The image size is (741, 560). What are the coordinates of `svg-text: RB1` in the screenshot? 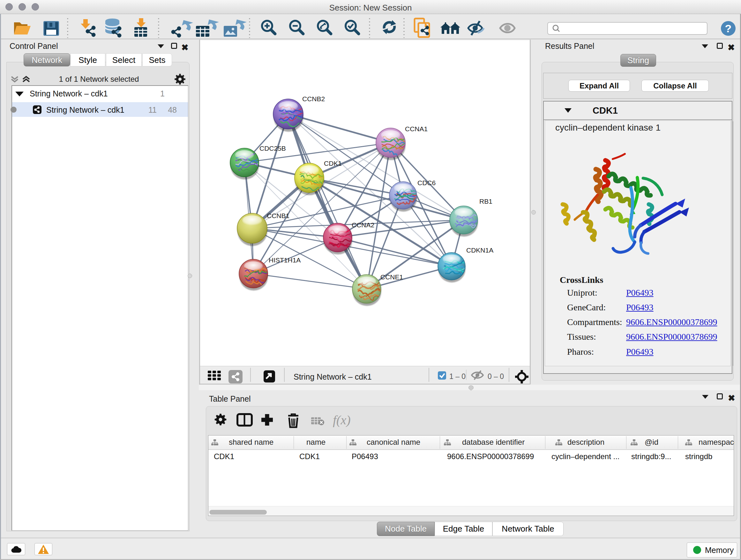 It's located at (486, 201).